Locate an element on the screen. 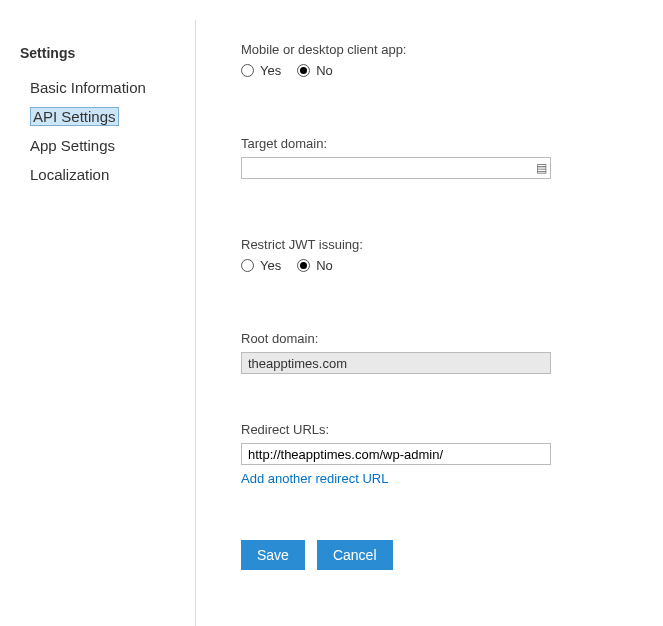  client-app-no-radio is located at coordinates (304, 70).